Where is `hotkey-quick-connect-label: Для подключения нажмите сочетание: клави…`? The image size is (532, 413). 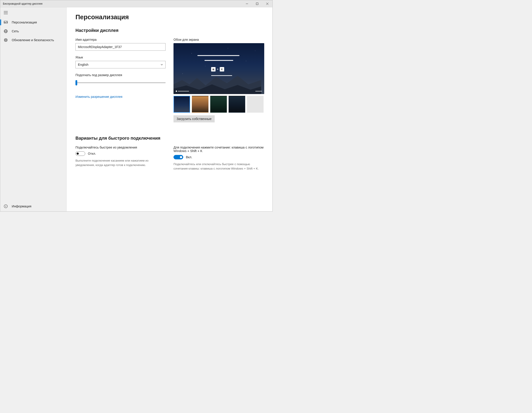 hotkey-quick-connect-label: Для подключения нажмите сочетание: клави… is located at coordinates (218, 149).